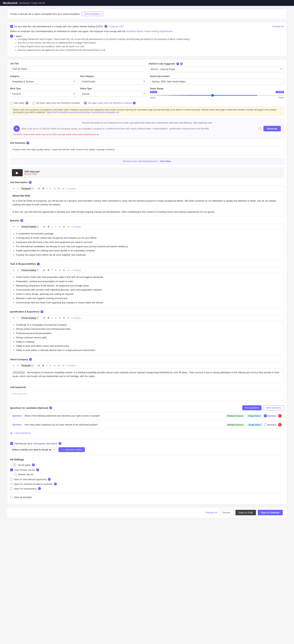 Image resolution: width=294 pixels, height=644 pixels. I want to click on save-and-continue-button: Save & Continue, so click(270, 512).